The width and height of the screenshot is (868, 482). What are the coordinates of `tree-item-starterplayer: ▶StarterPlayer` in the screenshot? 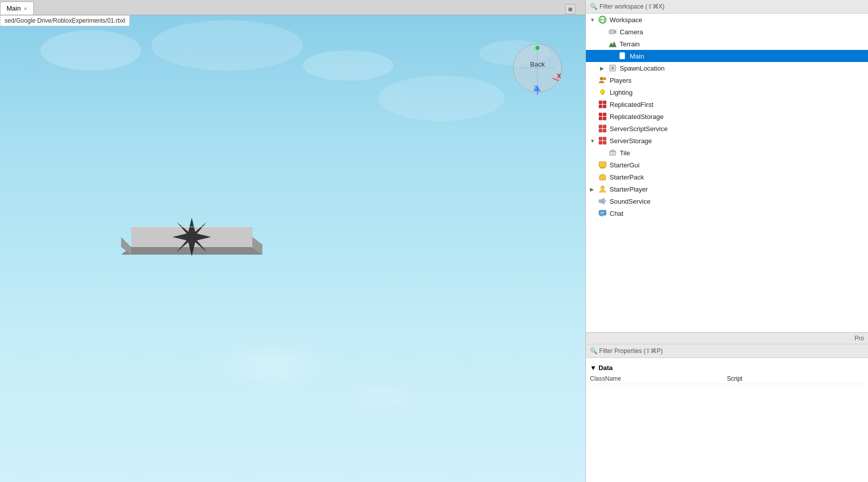 It's located at (727, 189).